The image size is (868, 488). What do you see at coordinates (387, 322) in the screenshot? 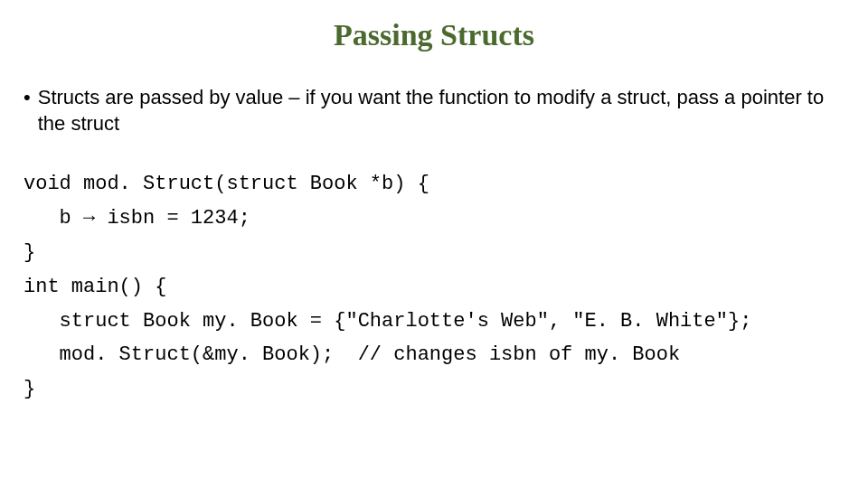
I see `code-line: struct Book my. Book = {"Charlotte's Web…` at bounding box center [387, 322].